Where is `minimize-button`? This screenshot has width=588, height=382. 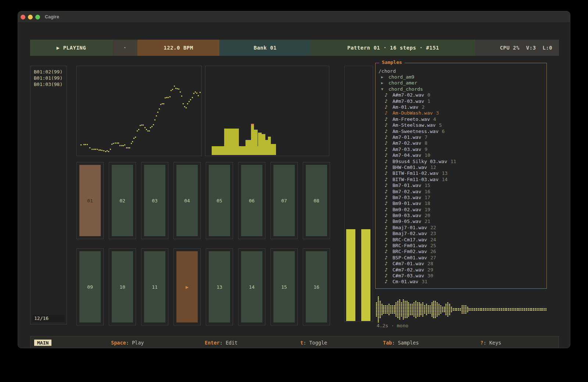 minimize-button is located at coordinates (30, 17).